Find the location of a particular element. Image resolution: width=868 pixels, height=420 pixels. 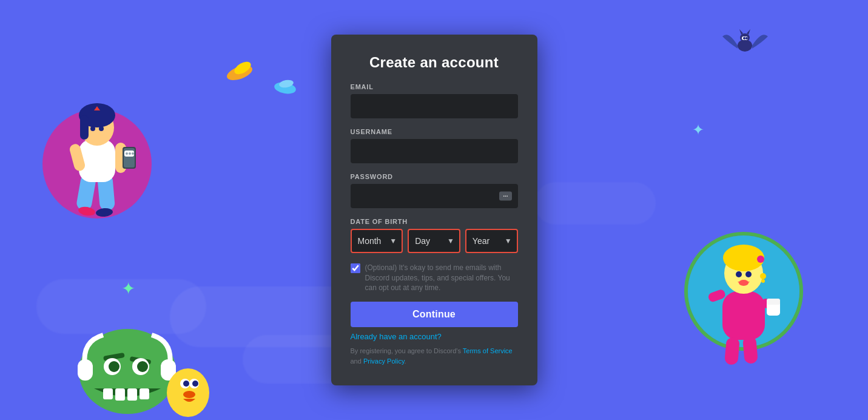

username-input is located at coordinates (434, 151).